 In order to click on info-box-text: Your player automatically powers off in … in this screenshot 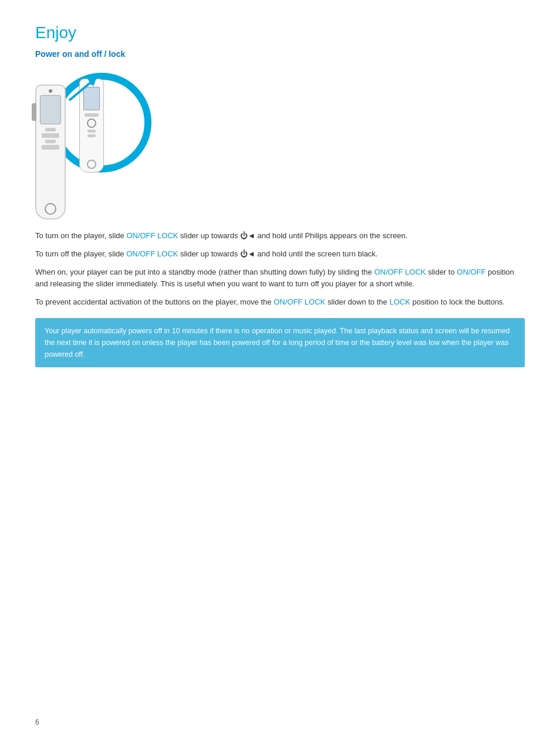, I will do `click(277, 343)`.